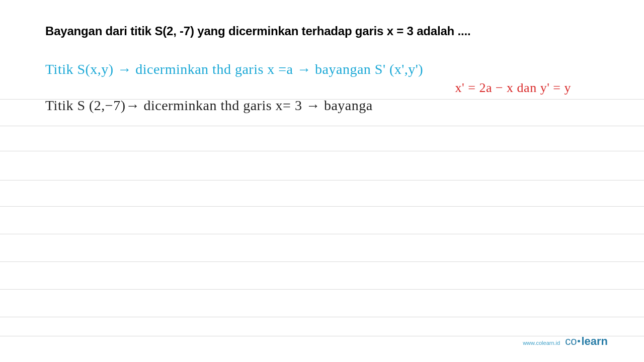 Image resolution: width=644 pixels, height=362 pixels. I want to click on footer: www.colearn.id colearn, so click(566, 341).